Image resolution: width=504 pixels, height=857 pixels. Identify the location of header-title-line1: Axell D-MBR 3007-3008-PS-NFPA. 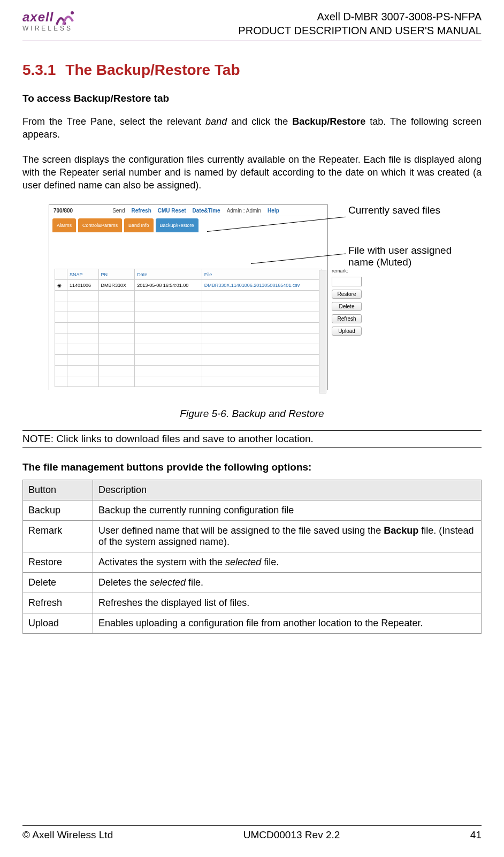
(360, 17).